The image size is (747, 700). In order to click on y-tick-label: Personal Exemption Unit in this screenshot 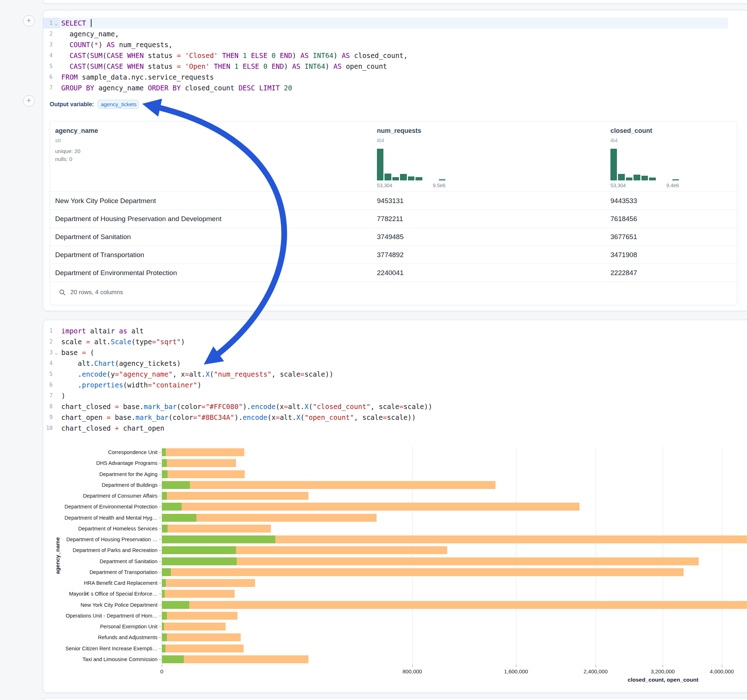, I will do `click(129, 626)`.